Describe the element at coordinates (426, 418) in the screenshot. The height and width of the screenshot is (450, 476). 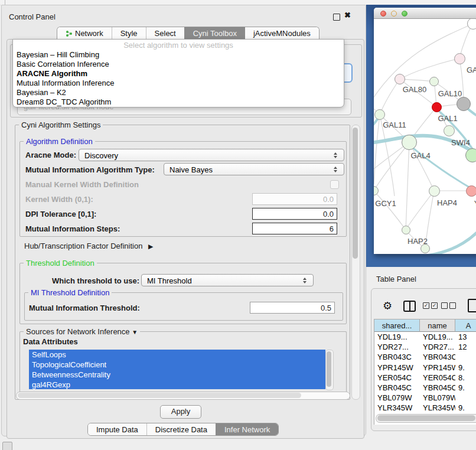
I see `table-horizontal-scrollbar-thumb` at that location.